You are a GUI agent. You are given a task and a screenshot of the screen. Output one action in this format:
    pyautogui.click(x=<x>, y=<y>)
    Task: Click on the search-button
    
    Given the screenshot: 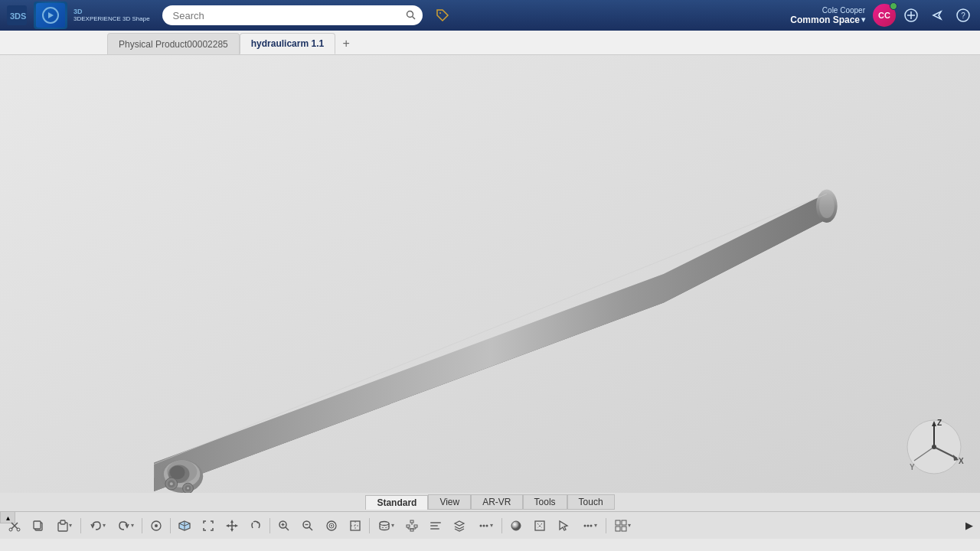 What is the action you would take?
    pyautogui.click(x=411, y=15)
    